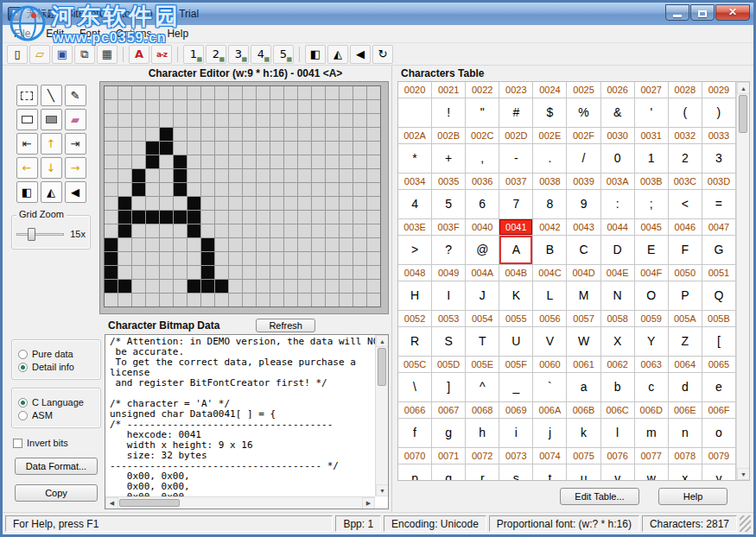 The width and height of the screenshot is (756, 537). Describe the element at coordinates (517, 159) in the screenshot. I see `char-glyph-002D: -` at that location.